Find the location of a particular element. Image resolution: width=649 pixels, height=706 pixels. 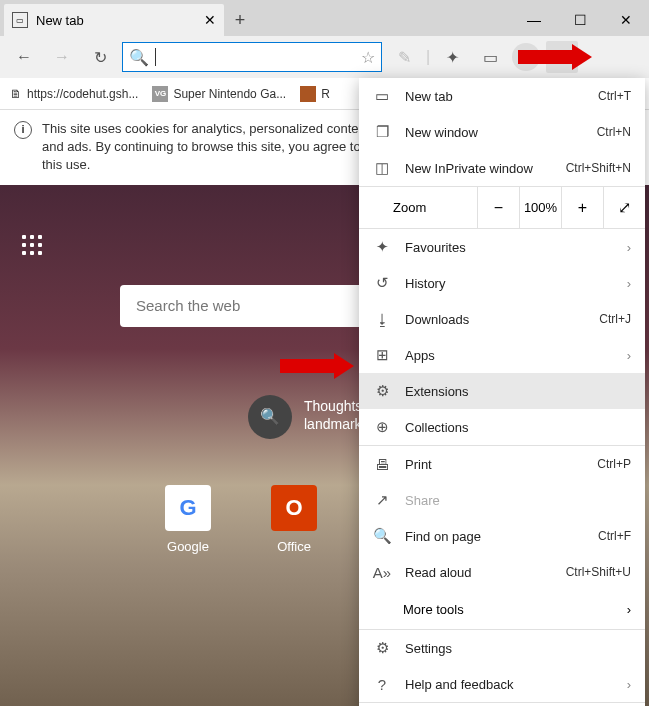

refresh-button: ↻ is located at coordinates (100, 57).